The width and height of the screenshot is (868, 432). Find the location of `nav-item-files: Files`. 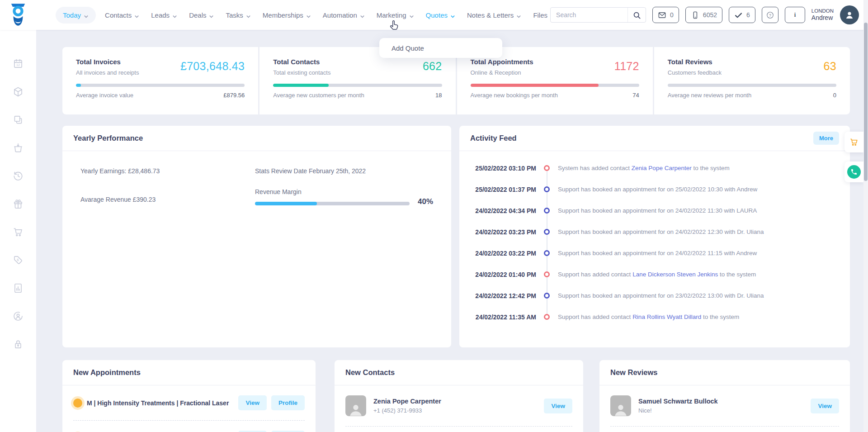

nav-item-files: Files is located at coordinates (540, 15).